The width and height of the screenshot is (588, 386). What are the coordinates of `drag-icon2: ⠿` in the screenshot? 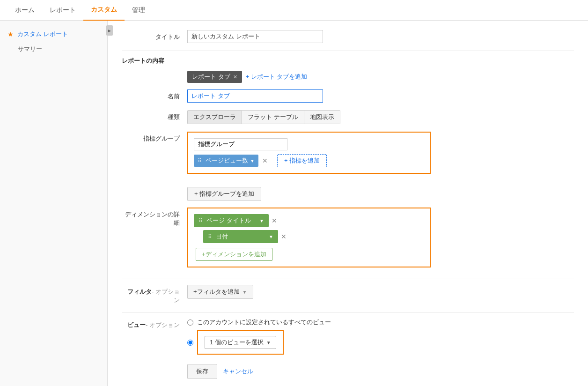 It's located at (200, 221).